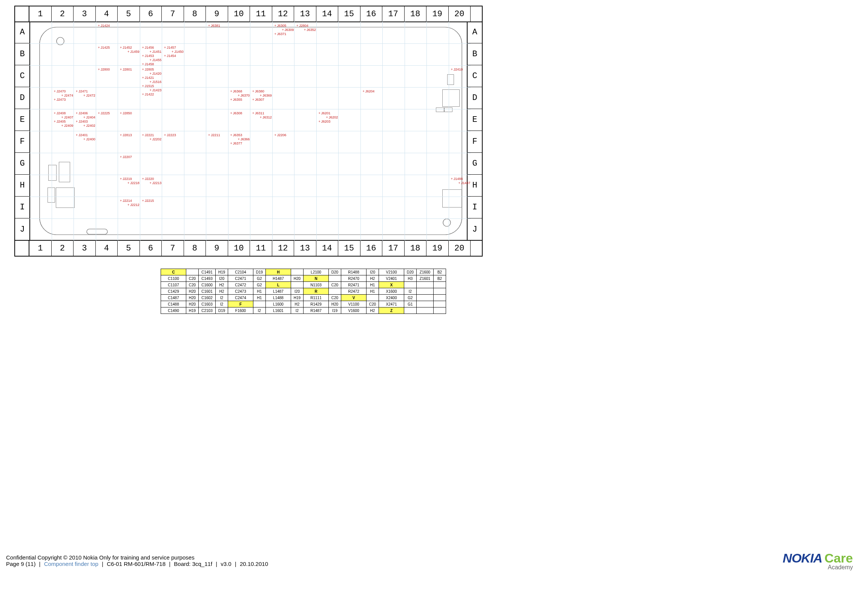 The height and width of the screenshot is (601, 868). Describe the element at coordinates (60, 121) in the screenshot. I see `component-label: +J2405` at that location.